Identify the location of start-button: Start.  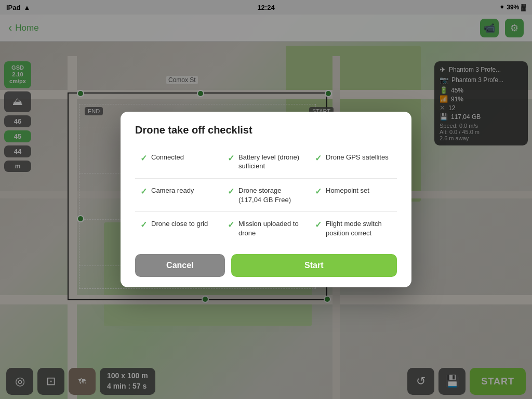
(314, 265).